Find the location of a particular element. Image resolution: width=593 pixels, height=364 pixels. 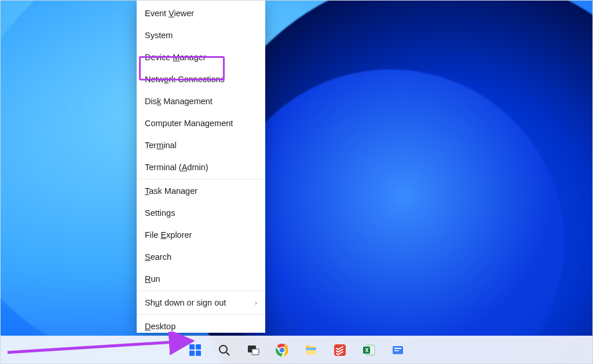

menu-item-file-explorer: File Explorer is located at coordinates (201, 235).